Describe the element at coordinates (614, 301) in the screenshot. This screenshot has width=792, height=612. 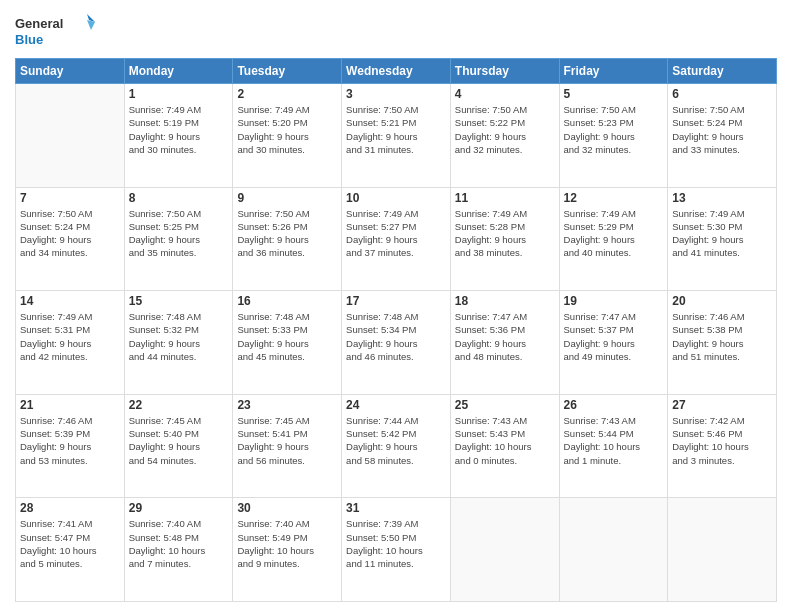
I see `day-number: 19` at that location.